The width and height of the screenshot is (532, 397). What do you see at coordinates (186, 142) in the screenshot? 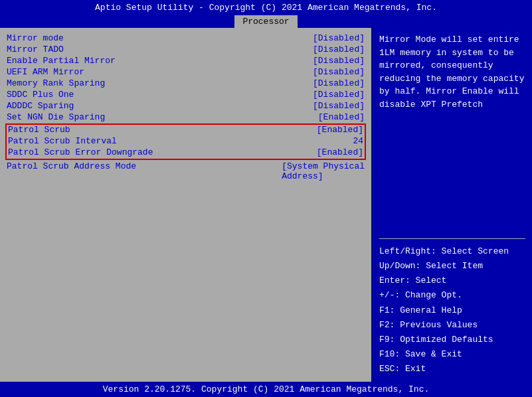
I see `highlighted-group: Patrol Scrub [Enabled] Patrol Scrub Inte…` at bounding box center [186, 142].